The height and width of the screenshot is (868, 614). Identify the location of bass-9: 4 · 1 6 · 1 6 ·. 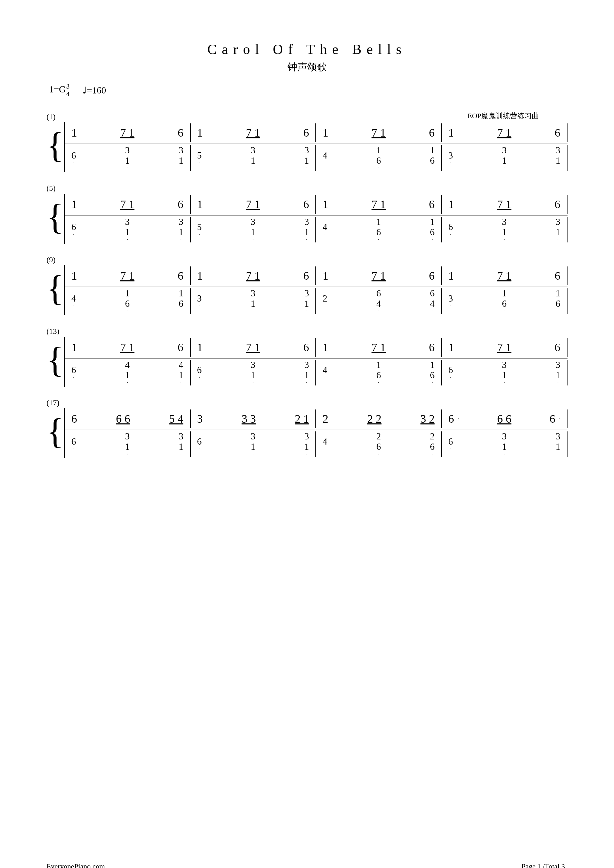
(316, 301).